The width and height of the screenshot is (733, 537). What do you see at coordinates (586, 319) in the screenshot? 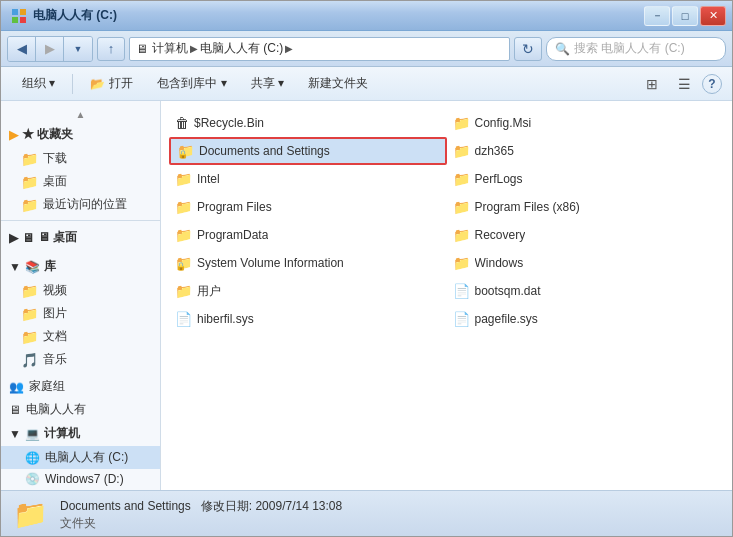
I see `file-item: 📄pagefile.sys` at bounding box center [586, 319].